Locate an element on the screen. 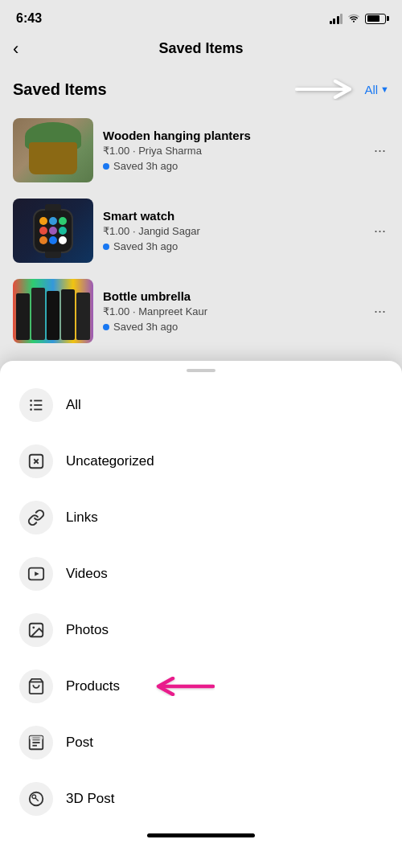 The image size is (402, 868). uncategorized-icon is located at coordinates (36, 461).